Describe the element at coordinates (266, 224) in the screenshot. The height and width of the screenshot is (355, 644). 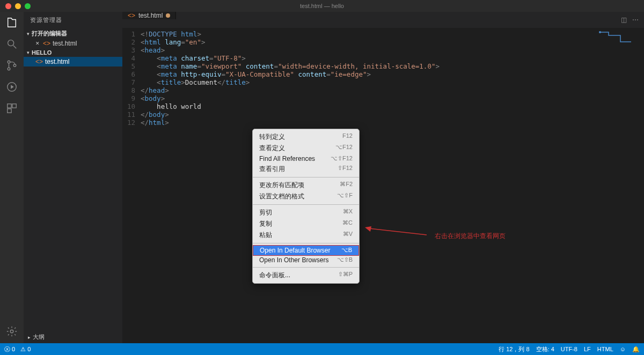
I see `menu-item-label: 复制` at that location.